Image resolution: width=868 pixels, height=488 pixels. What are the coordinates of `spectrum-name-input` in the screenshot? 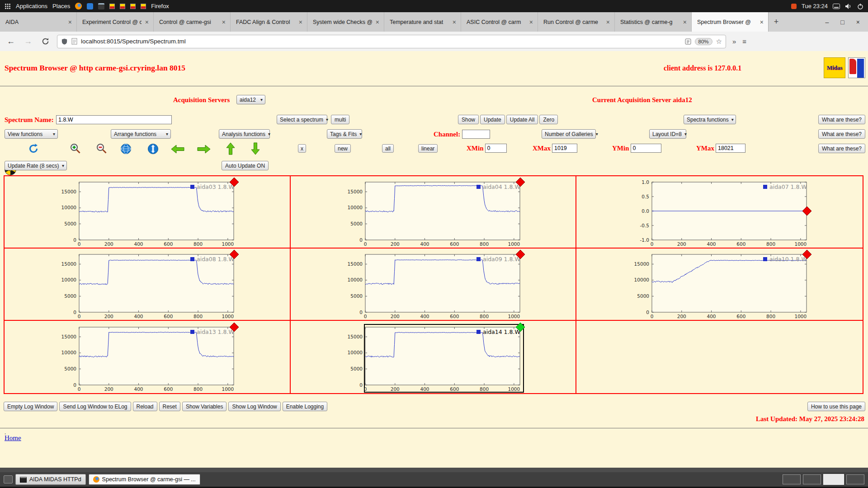 It's located at (114, 120).